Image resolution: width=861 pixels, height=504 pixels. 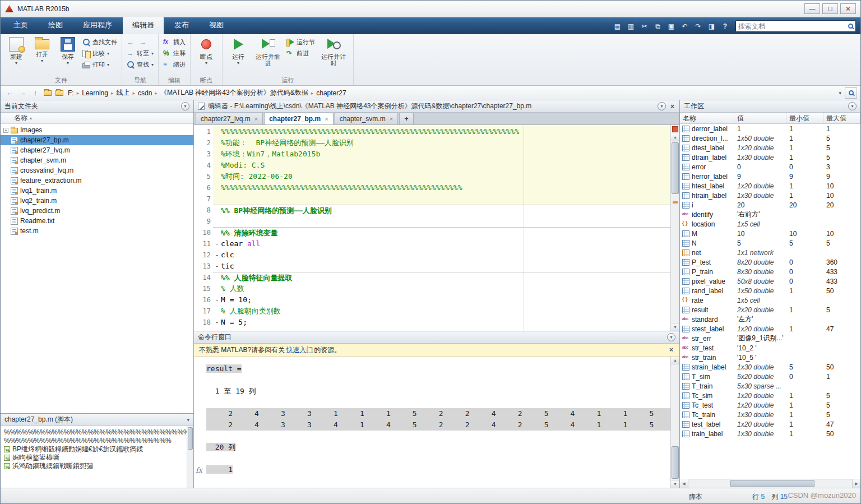 What do you see at coordinates (770, 320) in the screenshot?
I see `workspace-row: standard'左方'` at bounding box center [770, 320].